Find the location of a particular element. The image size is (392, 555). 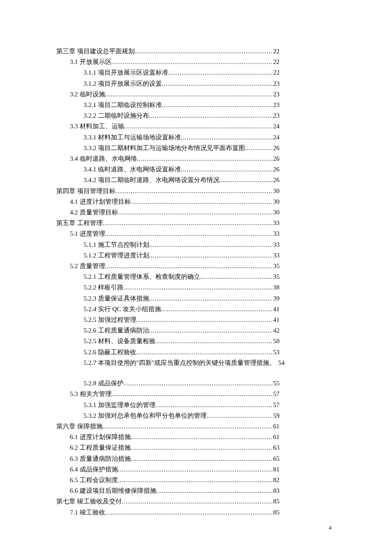

toc-entry: 3.3.2 项目二期材料加工与运输场地分布情况见平面布置图26 is located at coordinates (168, 148).